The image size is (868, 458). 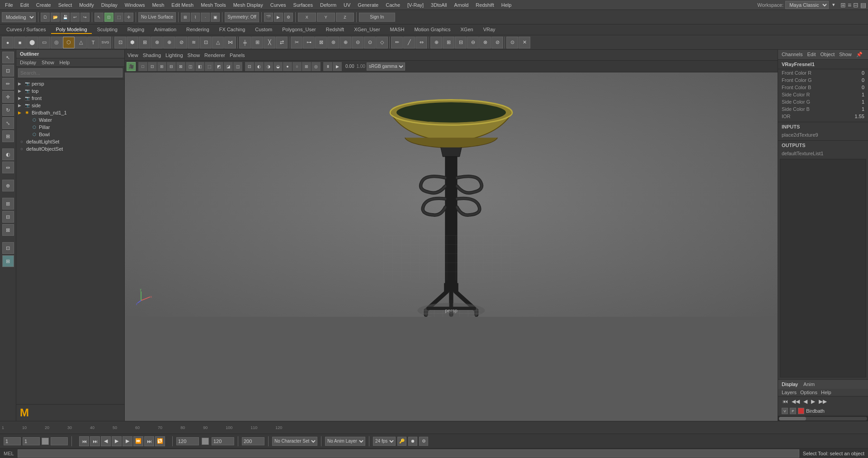 I want to click on menu-uv: UV, so click(x=347, y=5).